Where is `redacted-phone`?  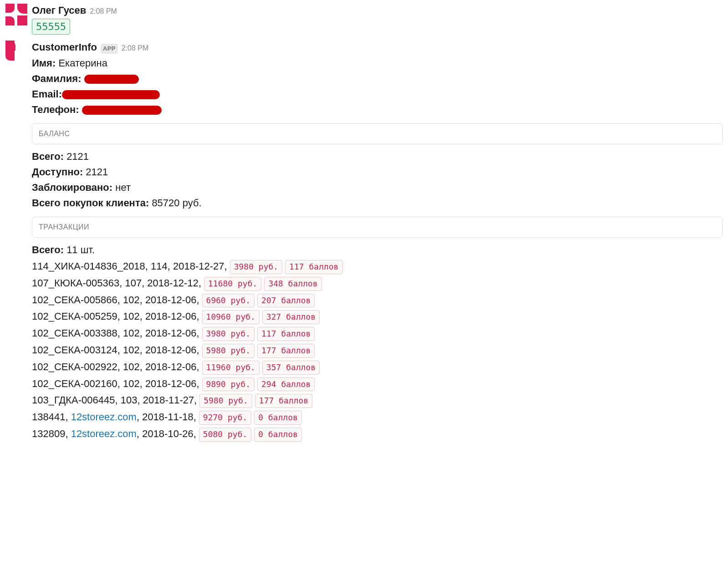
redacted-phone is located at coordinates (122, 110).